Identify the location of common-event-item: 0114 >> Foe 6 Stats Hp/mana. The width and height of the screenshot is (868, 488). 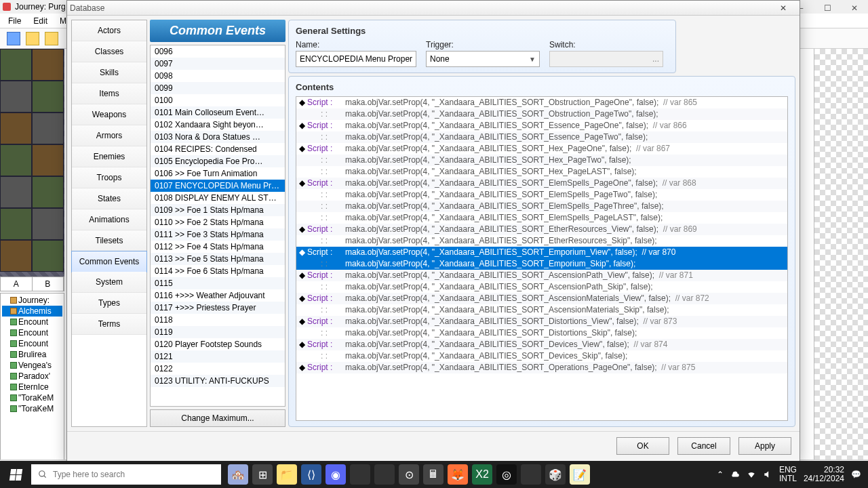
(218, 271).